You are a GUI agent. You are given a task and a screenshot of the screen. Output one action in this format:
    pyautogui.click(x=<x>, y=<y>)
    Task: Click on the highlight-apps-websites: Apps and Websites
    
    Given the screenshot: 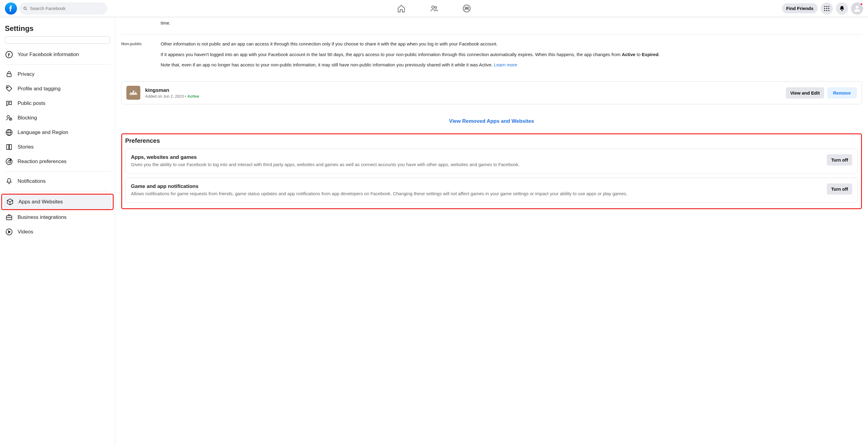 What is the action you would take?
    pyautogui.click(x=57, y=202)
    